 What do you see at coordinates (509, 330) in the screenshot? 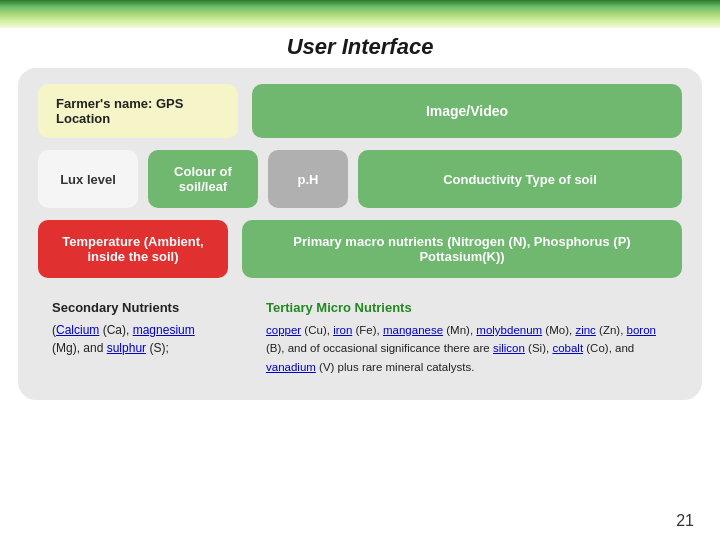
I see `molybdenum-link: molybdenum` at bounding box center [509, 330].